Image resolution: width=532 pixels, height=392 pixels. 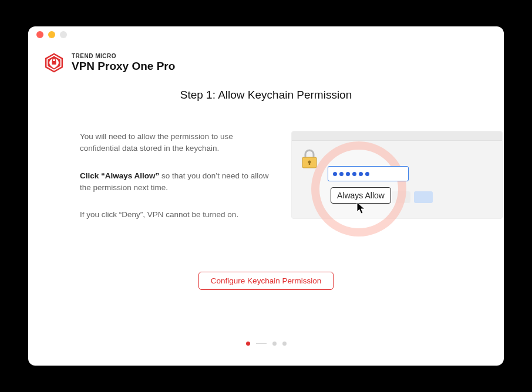 What do you see at coordinates (383, 190) in the screenshot?
I see `illustration: Always Allow` at bounding box center [383, 190].